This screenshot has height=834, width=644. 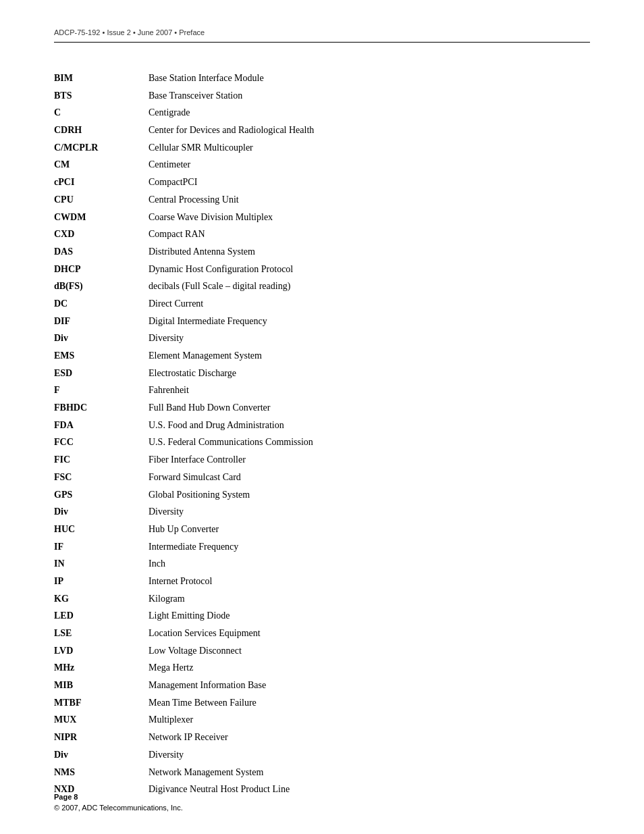 I want to click on table-row: INInch, so click(x=322, y=564).